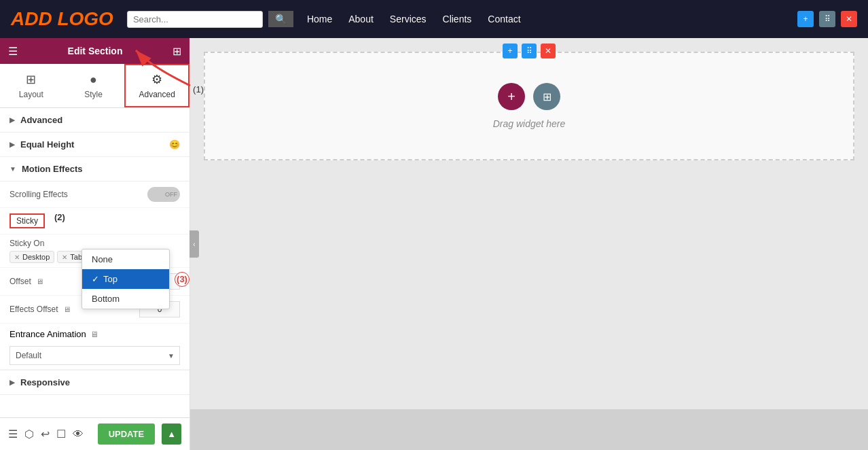 This screenshot has height=450, width=868. Describe the element at coordinates (548, 51) in the screenshot. I see `section-close-button: ✕` at that location.